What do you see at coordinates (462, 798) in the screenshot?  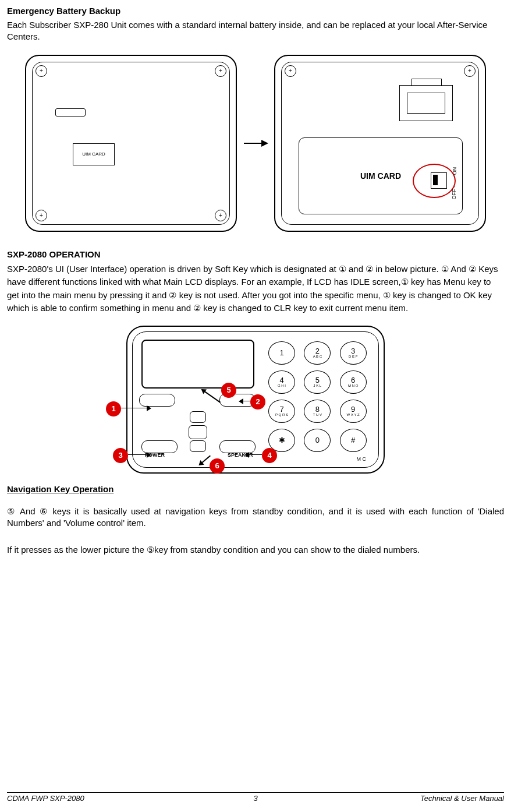 I see `footer-right: Technical & User Manual` at bounding box center [462, 798].